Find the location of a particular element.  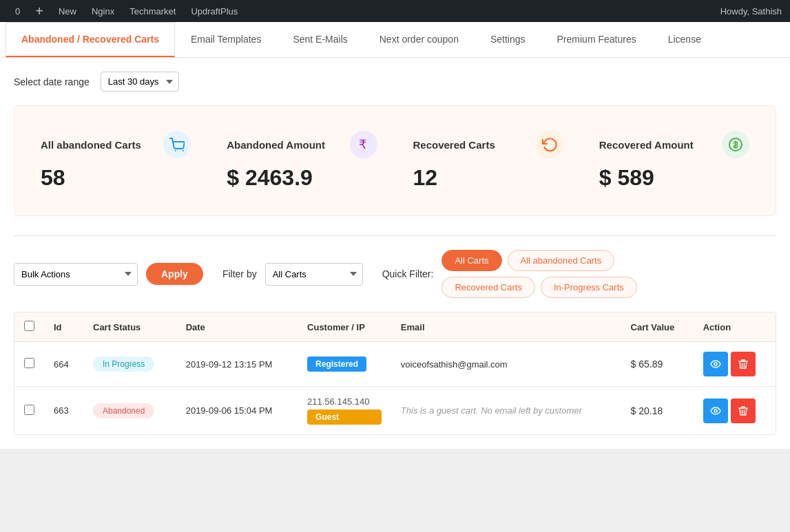

stat-title-amount: Abandoned Amount is located at coordinates (276, 145).